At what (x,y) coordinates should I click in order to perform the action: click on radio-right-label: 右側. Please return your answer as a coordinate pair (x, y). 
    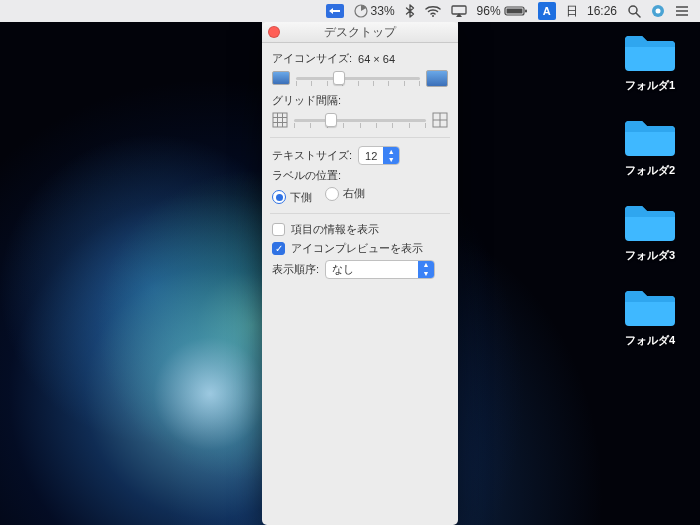
    Looking at the image, I should click on (354, 194).